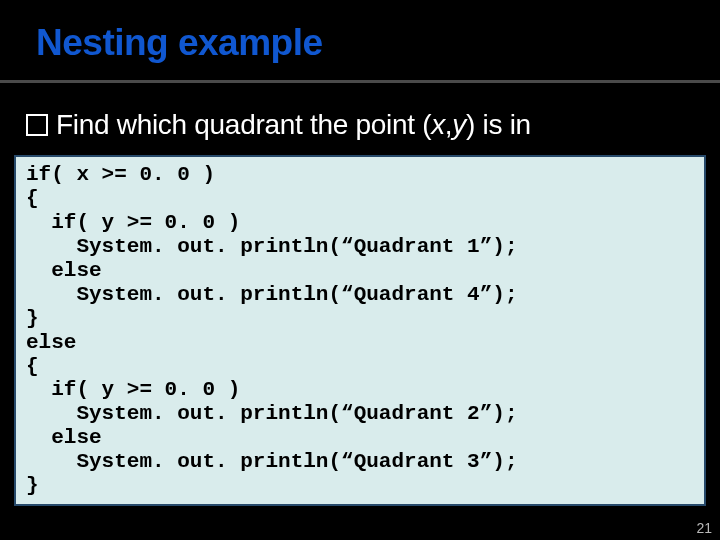  Describe the element at coordinates (244, 124) in the screenshot. I see `bullet-prefix: Find which quadrant the point (` at that location.